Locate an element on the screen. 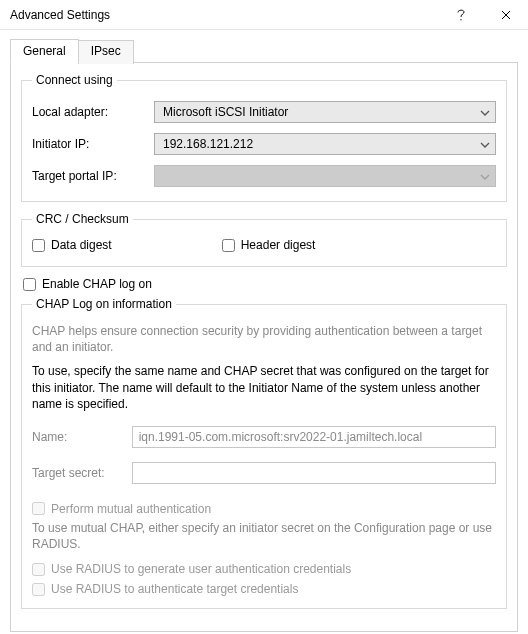  chap-secret-field is located at coordinates (314, 473).